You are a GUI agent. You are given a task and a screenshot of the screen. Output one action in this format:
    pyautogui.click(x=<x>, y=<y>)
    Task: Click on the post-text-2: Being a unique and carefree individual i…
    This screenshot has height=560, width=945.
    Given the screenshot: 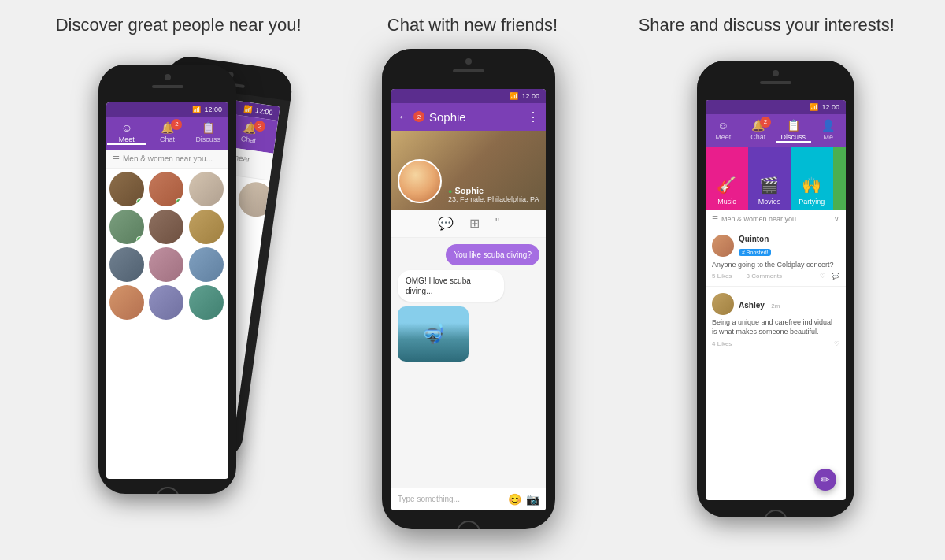 What is the action you would take?
    pyautogui.click(x=776, y=328)
    